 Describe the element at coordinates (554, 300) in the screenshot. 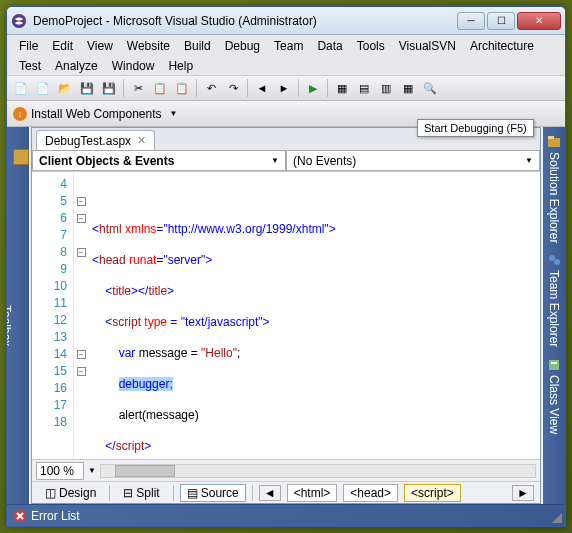

I see `team-explorer-tab: Team Explorer` at that location.